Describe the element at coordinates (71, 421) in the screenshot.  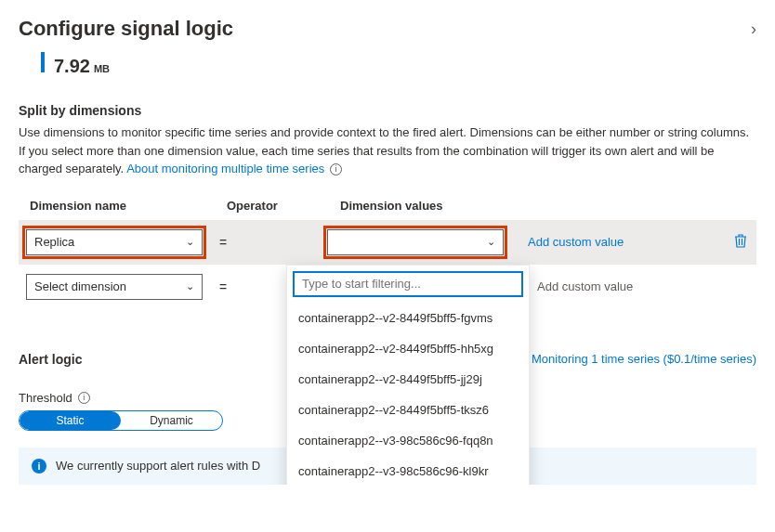
I see `threshold-static-option: Static` at that location.